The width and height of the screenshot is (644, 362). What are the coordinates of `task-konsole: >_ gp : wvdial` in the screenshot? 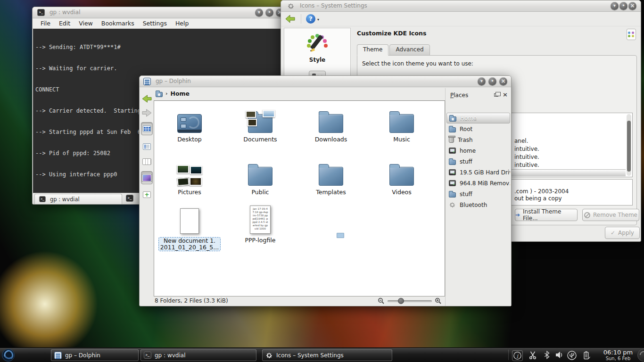 It's located at (198, 355).